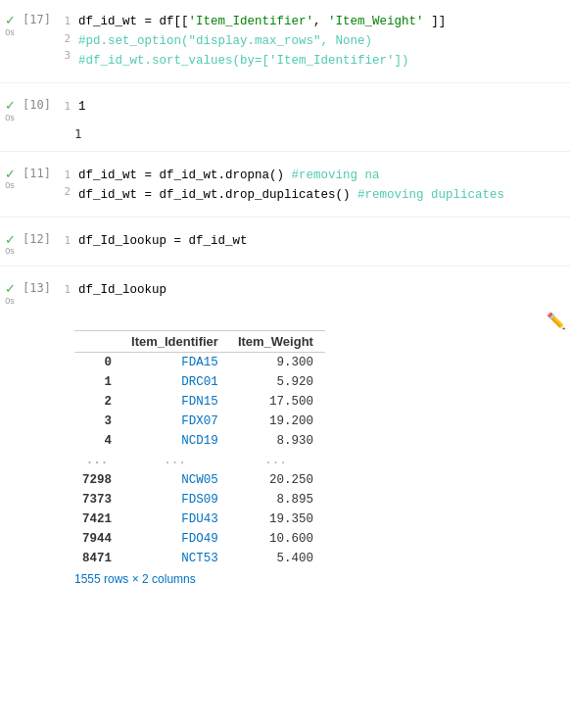  Describe the element at coordinates (278, 402) in the screenshot. I see `table-cell-weight: 17.500` at that location.